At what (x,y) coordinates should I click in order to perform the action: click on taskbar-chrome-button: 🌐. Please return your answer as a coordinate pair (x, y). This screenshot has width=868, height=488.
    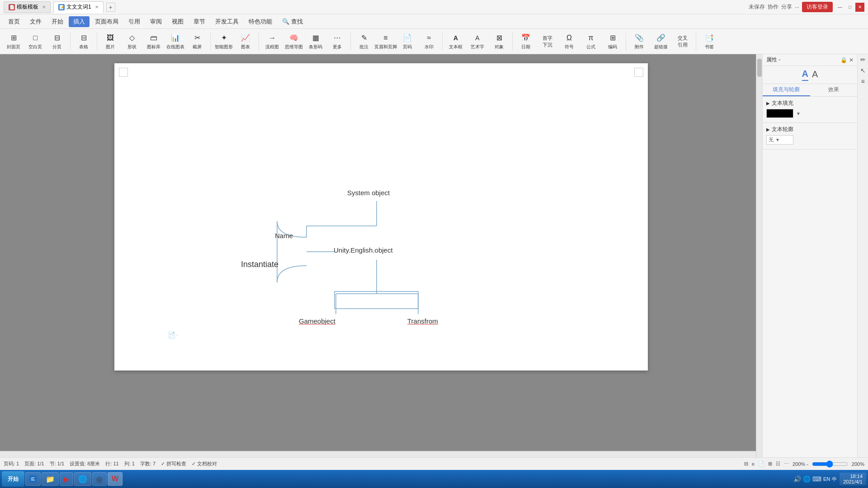
    Looking at the image, I should click on (83, 479).